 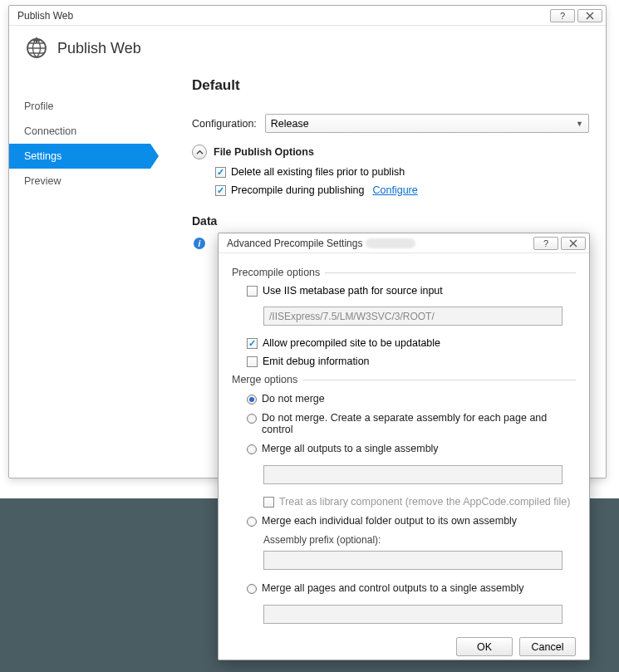 I want to click on file-publish-expander, so click(x=199, y=152).